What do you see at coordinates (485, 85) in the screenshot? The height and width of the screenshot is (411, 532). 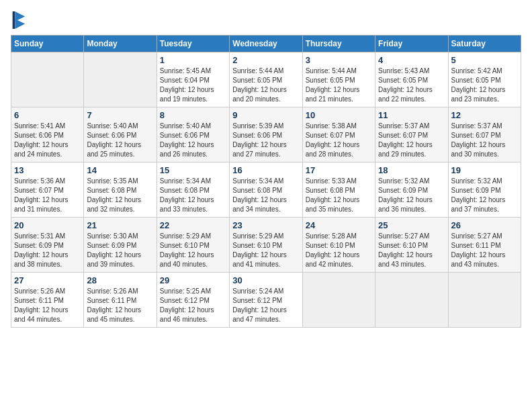 I see `day-info: Sunrise: 5:42 AM Sunset: 6:05 PM Dayligh…` at bounding box center [485, 85].